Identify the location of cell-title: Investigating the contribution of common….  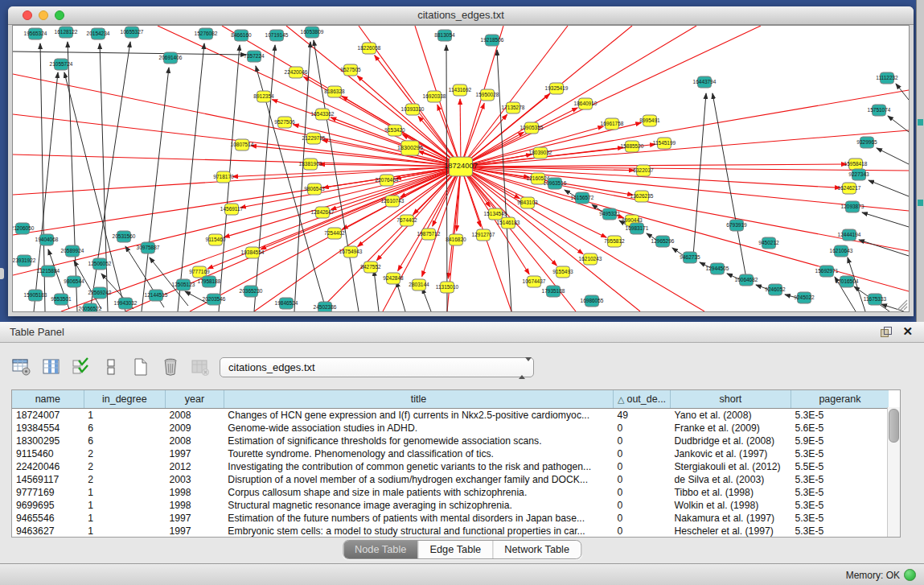
(418, 467).